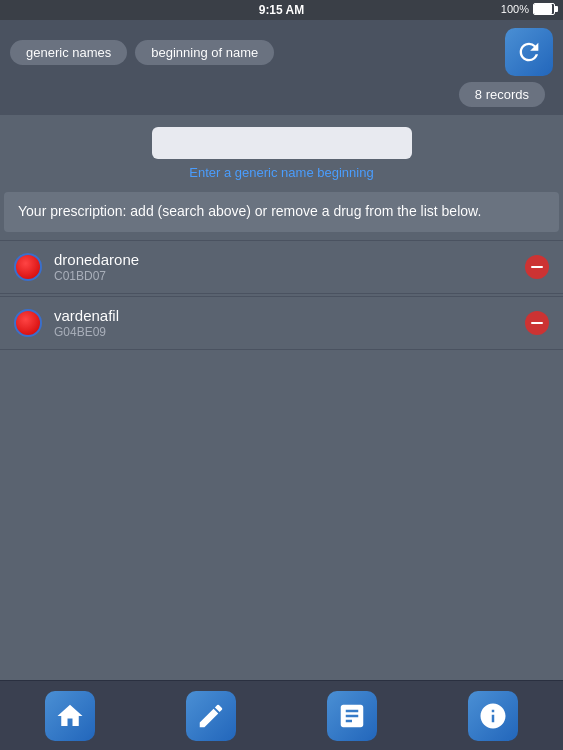 This screenshot has height=750, width=563. I want to click on drug-icon-vardenafil, so click(28, 323).